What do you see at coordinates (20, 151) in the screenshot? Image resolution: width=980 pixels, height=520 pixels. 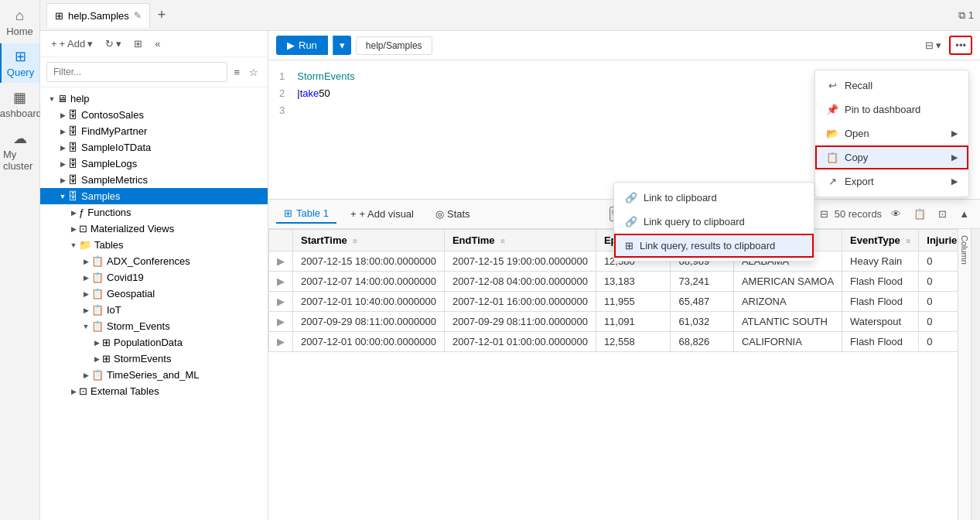 I see `nav-mycluster: ☁ My cluster` at bounding box center [20, 151].